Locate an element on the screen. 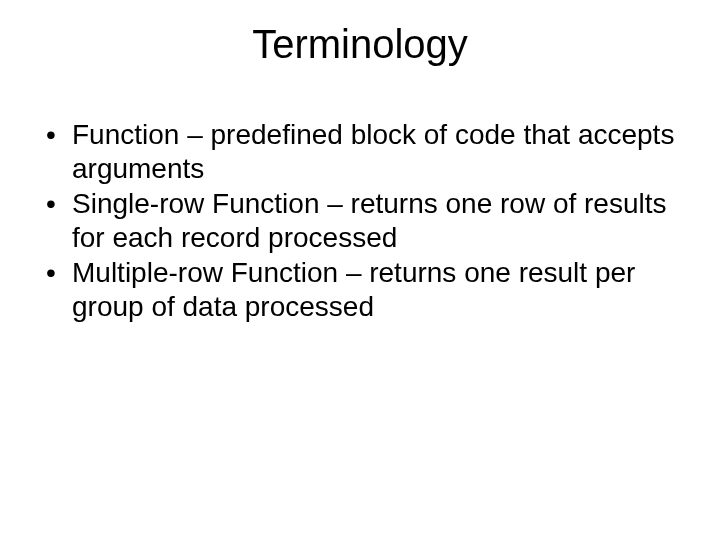 The image size is (720, 540). list-item: Multiple-row Function – returns one resu… is located at coordinates (360, 290).